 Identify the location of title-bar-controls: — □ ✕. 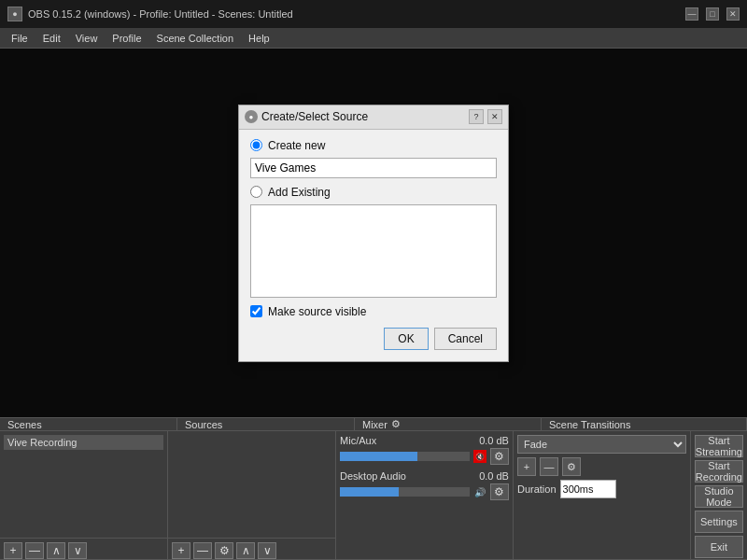
(712, 14).